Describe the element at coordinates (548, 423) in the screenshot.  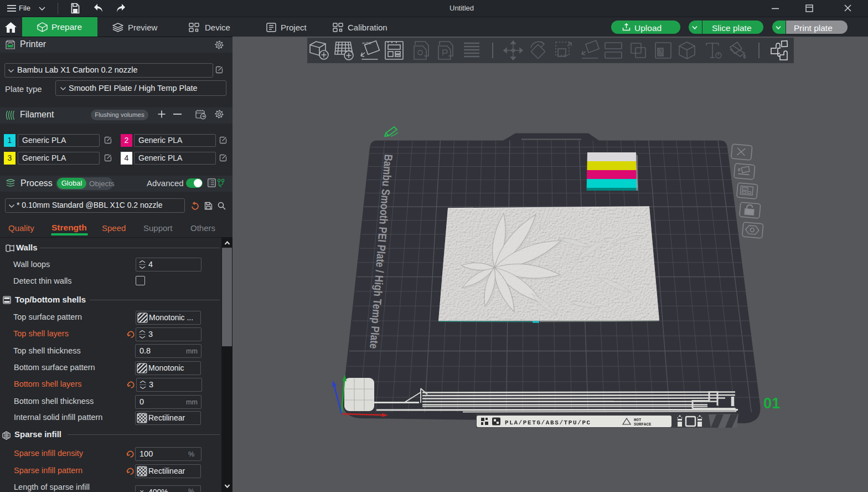
I see `svg-text: PLA/PETG/ABS/TPU/PC` at that location.